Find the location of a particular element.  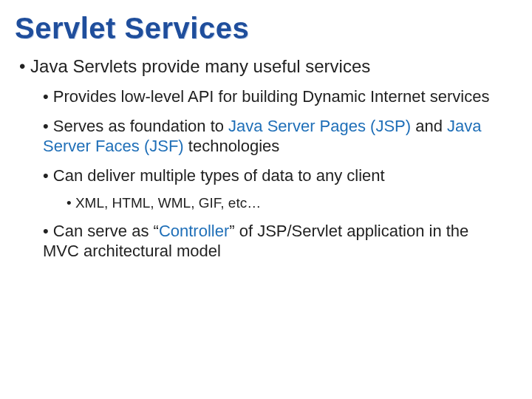

text-mid: and is located at coordinates (429, 126).